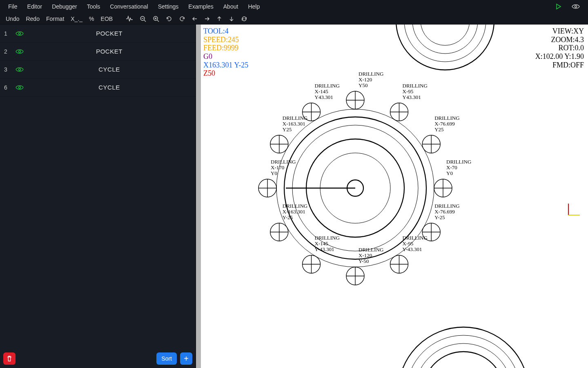 This screenshot has width=588, height=368. What do you see at coordinates (371, 79) in the screenshot?
I see `drill-label: DRILLINGX-120Y50` at bounding box center [371, 79].